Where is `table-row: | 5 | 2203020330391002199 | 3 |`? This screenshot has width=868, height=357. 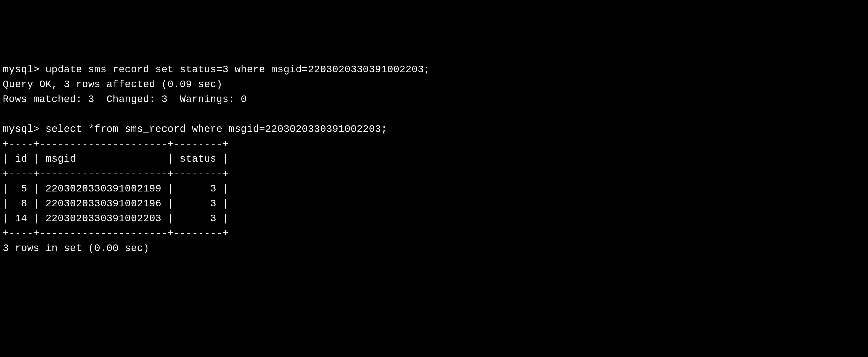
table-row: | 5 | 2203020330391002199 | 3 | is located at coordinates (434, 189).